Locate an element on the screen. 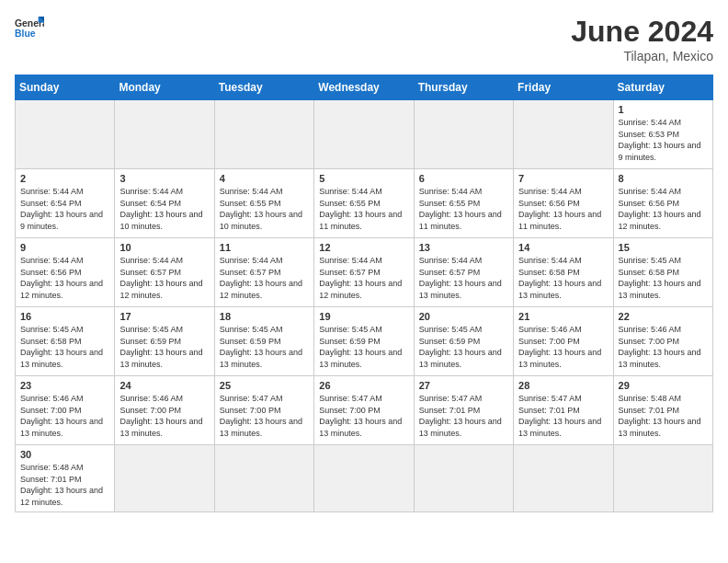 The height and width of the screenshot is (563, 728). calendar-cell: 14Sunrise: 5:44 AM Sunset: 6:58 PM Dayli… is located at coordinates (563, 272).